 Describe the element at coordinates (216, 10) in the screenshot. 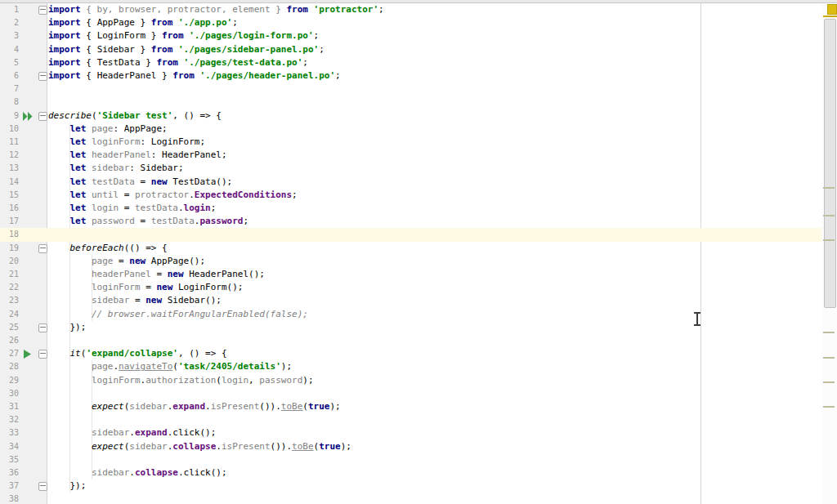

I see `code-line: import { by, browser, protractor, elemen…` at that location.